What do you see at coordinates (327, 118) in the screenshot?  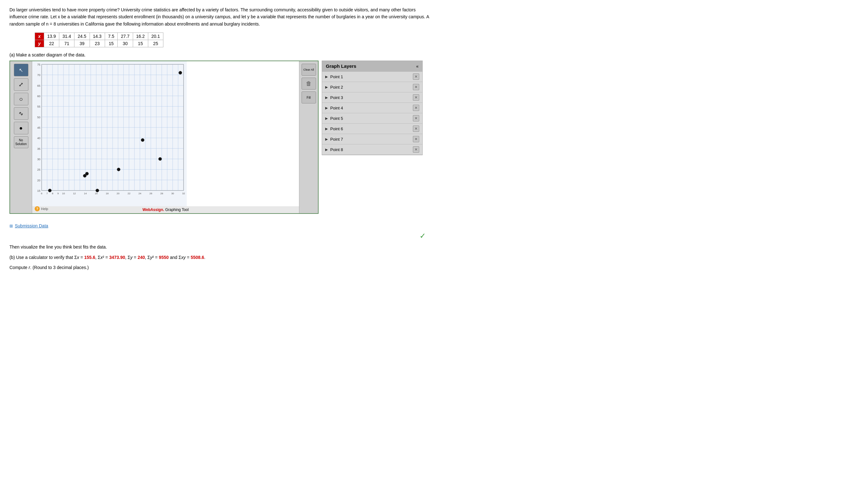 I see `layer-arrow-5: ▶` at bounding box center [327, 118].